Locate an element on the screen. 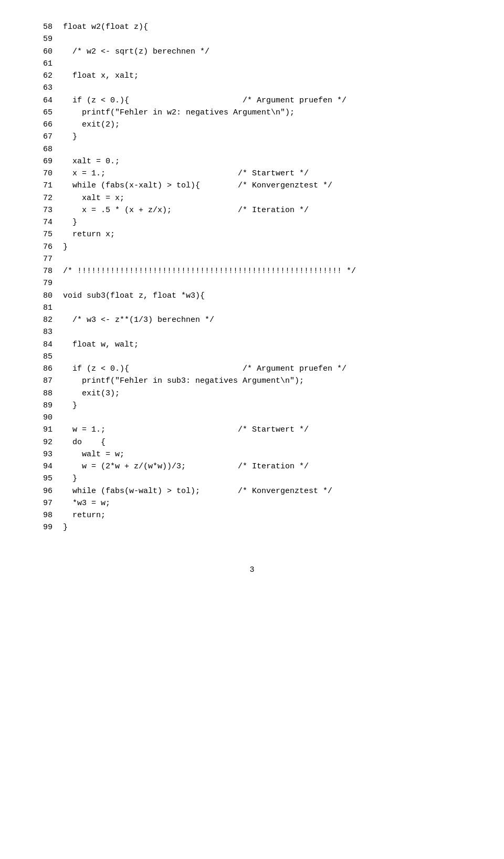 This screenshot has height=859, width=504. code-line: 73 x = .5 * (x + z/x); /* Iteration */ is located at coordinates (252, 210).